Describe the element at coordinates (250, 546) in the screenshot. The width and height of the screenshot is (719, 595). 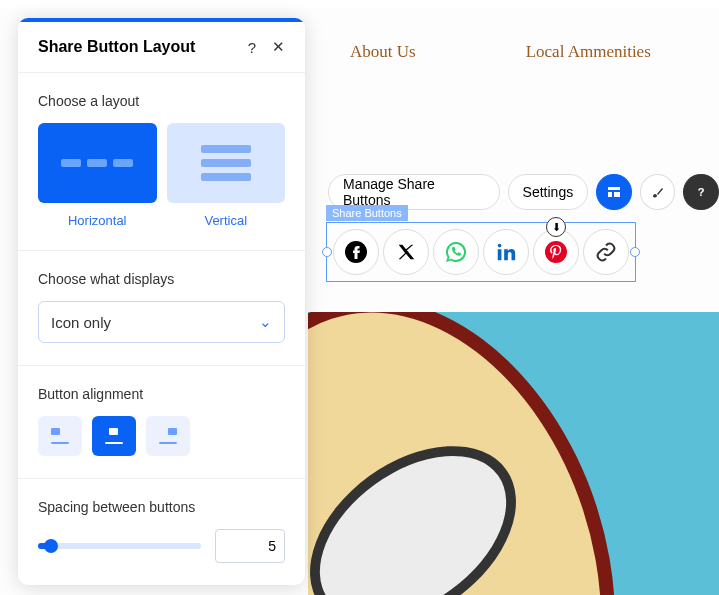
I see `spacing-input: 5` at that location.